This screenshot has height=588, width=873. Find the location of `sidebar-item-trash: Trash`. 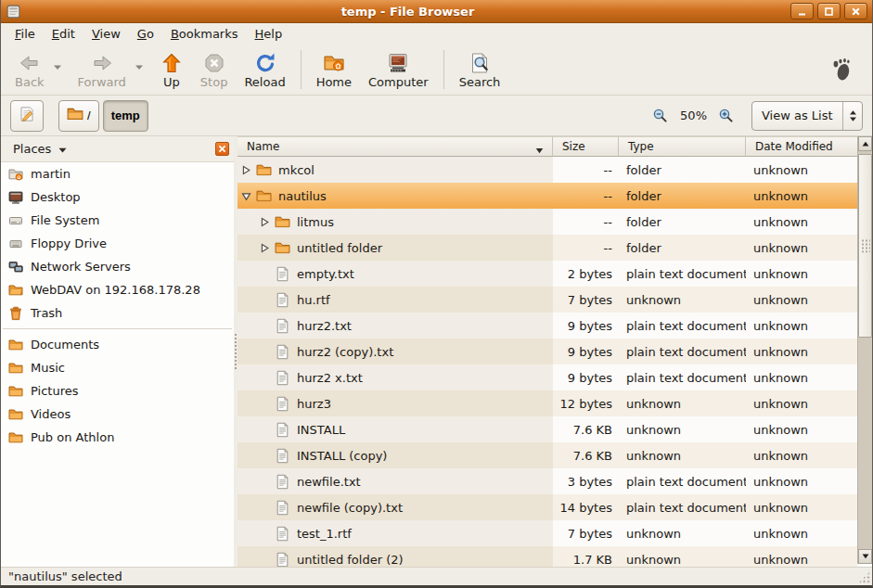

sidebar-item-trash: Trash is located at coordinates (117, 313).